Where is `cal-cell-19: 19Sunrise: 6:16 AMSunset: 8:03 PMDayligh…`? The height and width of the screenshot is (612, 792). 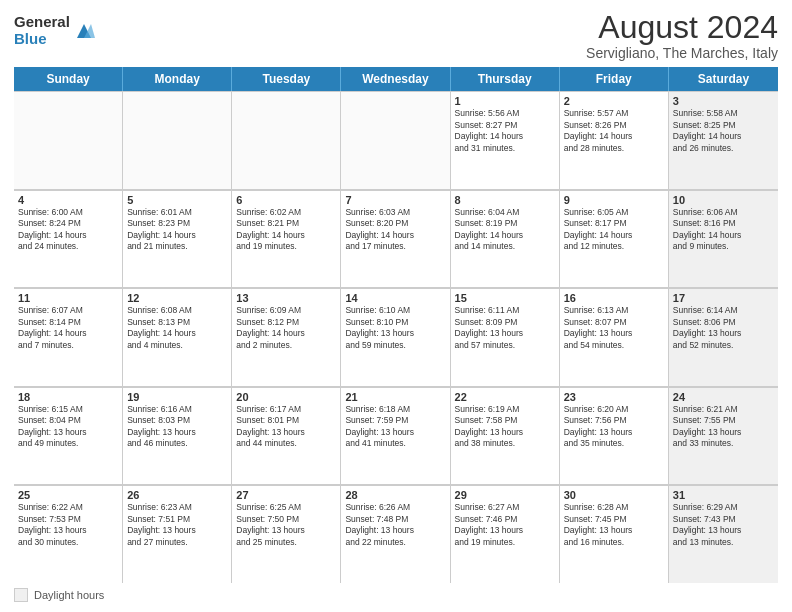 cal-cell-19: 19Sunrise: 6:16 AMSunset: 8:03 PMDayligh… is located at coordinates (178, 436).